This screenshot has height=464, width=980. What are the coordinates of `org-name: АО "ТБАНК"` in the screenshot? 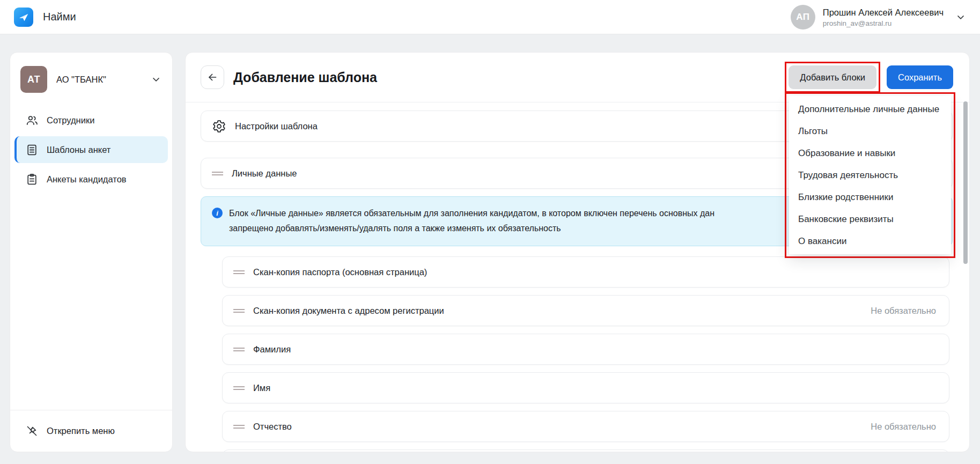 It's located at (82, 79).